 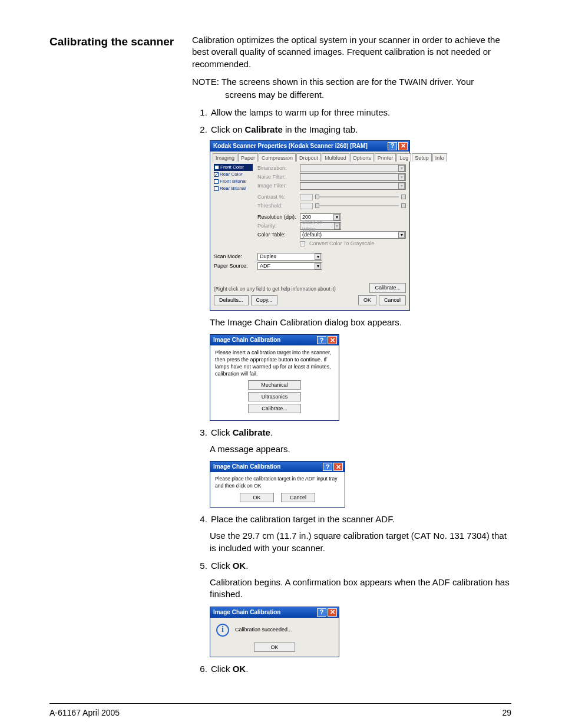 I want to click on threshold-label: Threshold:, so click(x=279, y=206).